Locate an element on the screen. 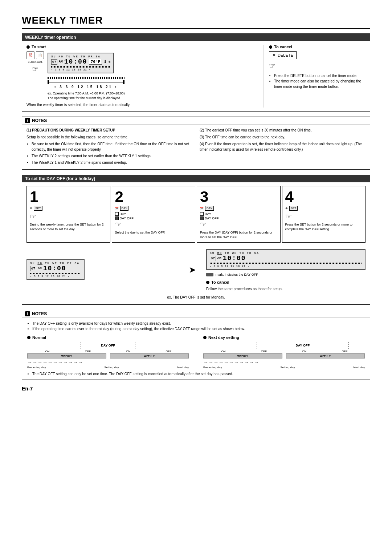 The width and height of the screenshot is (392, 555). notes-icon-1: i is located at coordinates (28, 121).